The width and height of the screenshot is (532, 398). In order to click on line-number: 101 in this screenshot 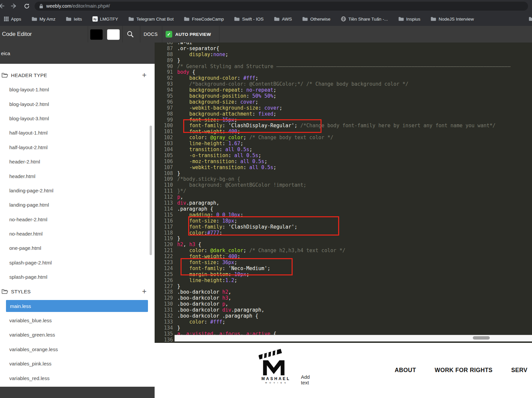, I will do `click(166, 132)`.